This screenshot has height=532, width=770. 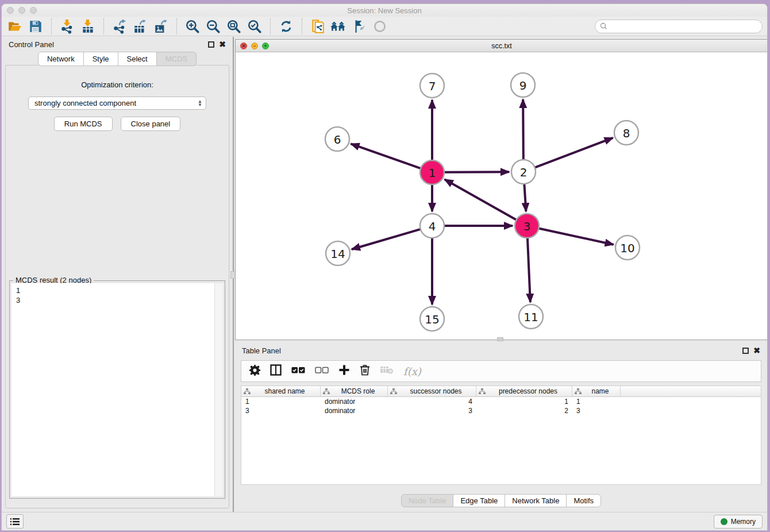 What do you see at coordinates (432, 391) in the screenshot?
I see `column-header-successor-nodes: successor nodes` at bounding box center [432, 391].